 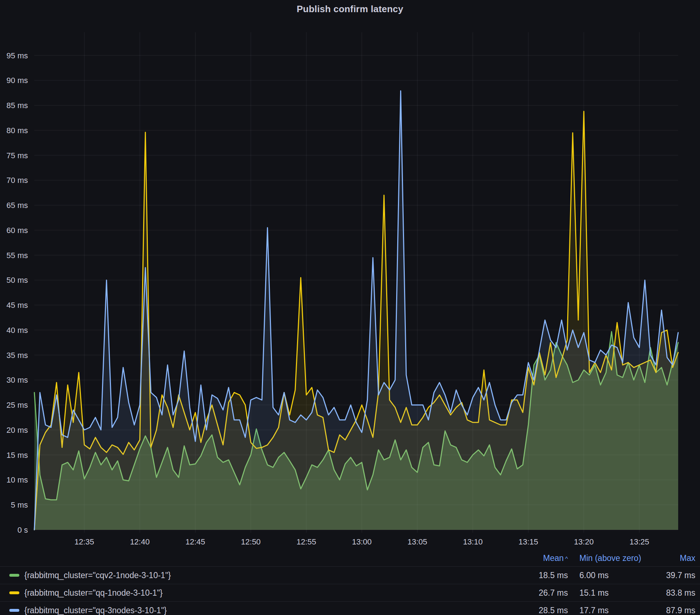 I want to click on legend-row-1: {rabbitmq_cluster="qq-1node-3-10-1"}26.7…, so click(x=350, y=593).